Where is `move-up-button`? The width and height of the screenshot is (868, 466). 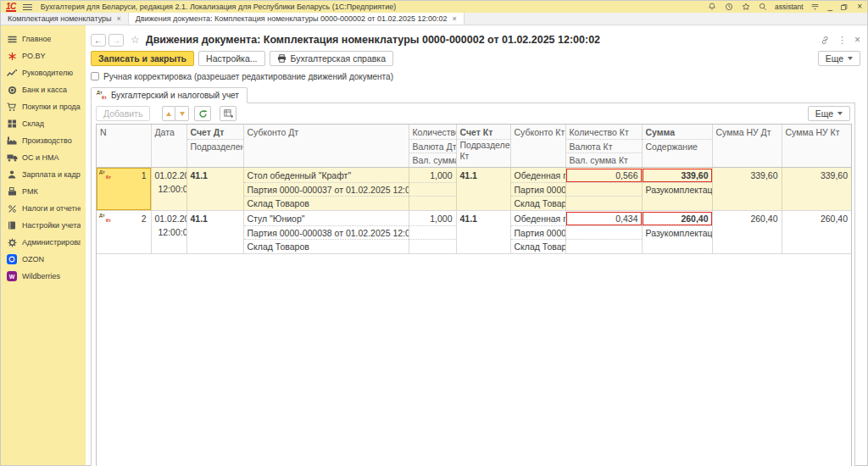
move-up-button is located at coordinates (169, 114).